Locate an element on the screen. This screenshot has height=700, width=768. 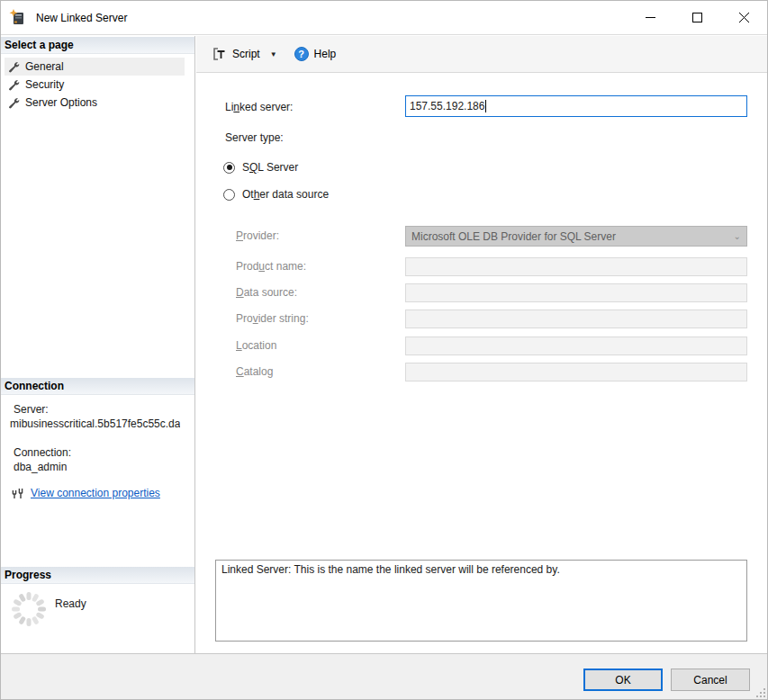
provider-select-value: Microsoft OLE DB Provider for SQL Server is located at coordinates (513, 237).